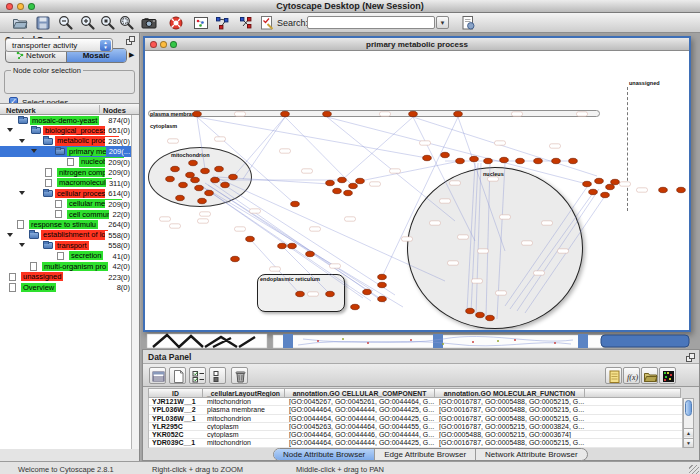  What do you see at coordinates (442, 22) in the screenshot?
I see `search-dropdown-arrow-icon: ▼` at bounding box center [442, 22].